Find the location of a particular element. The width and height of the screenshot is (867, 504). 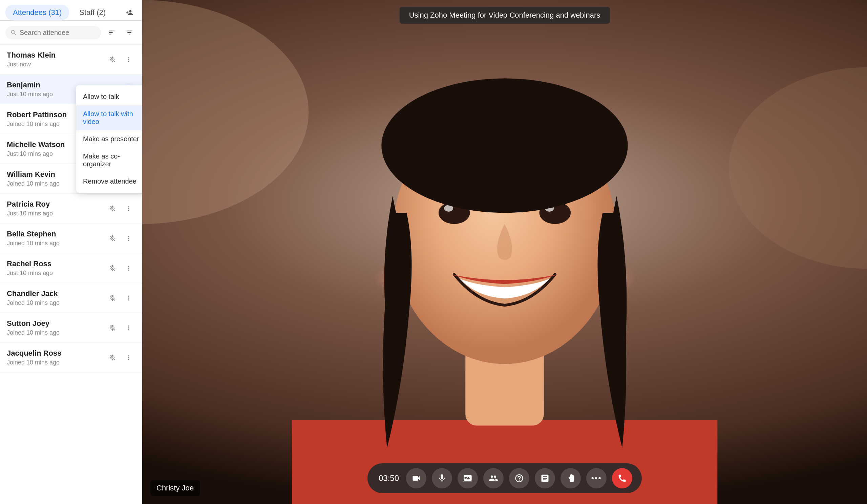

search-icon is located at coordinates (14, 32).